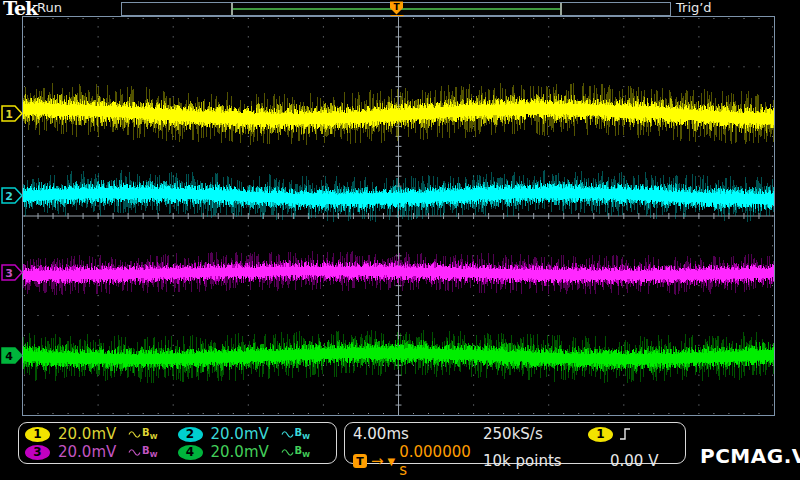 This screenshot has height=480, width=800. I want to click on channel-1-scale: 20.0mV, so click(89, 434).